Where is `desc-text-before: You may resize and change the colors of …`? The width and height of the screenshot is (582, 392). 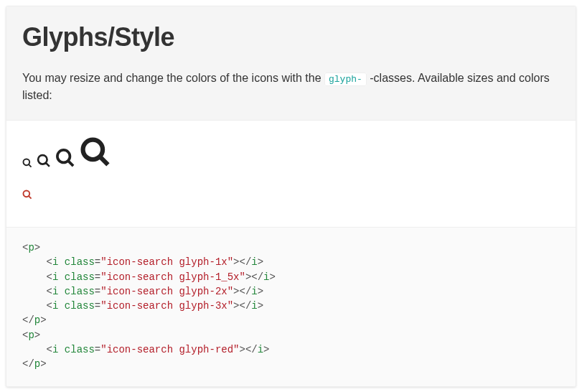
desc-text-before: You may resize and change the colors of … is located at coordinates (174, 78).